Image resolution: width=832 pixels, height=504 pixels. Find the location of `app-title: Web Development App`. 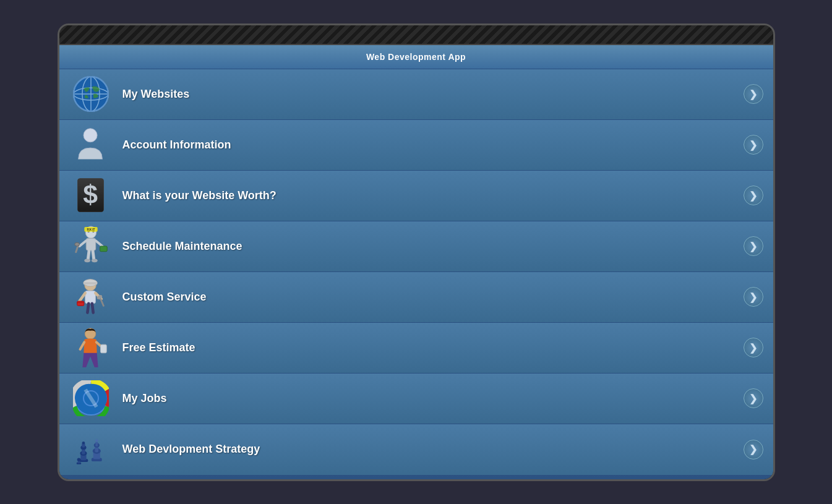

app-title: Web Development App is located at coordinates (416, 57).